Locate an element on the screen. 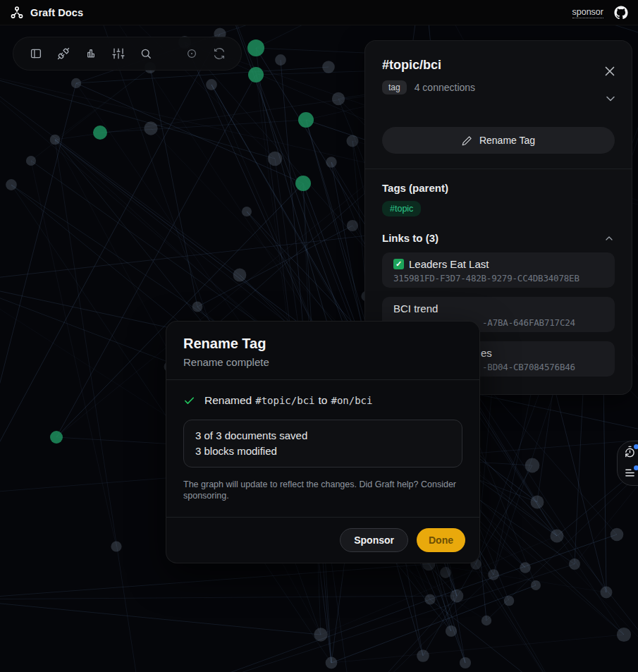 The height and width of the screenshot is (672, 638). panel-left-icon is located at coordinates (35, 54).